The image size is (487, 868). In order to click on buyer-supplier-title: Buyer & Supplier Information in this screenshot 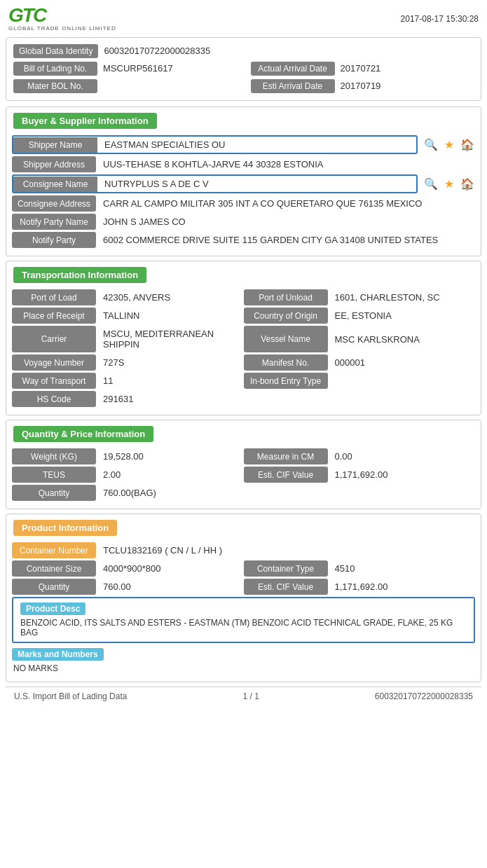, I will do `click(85, 120)`.